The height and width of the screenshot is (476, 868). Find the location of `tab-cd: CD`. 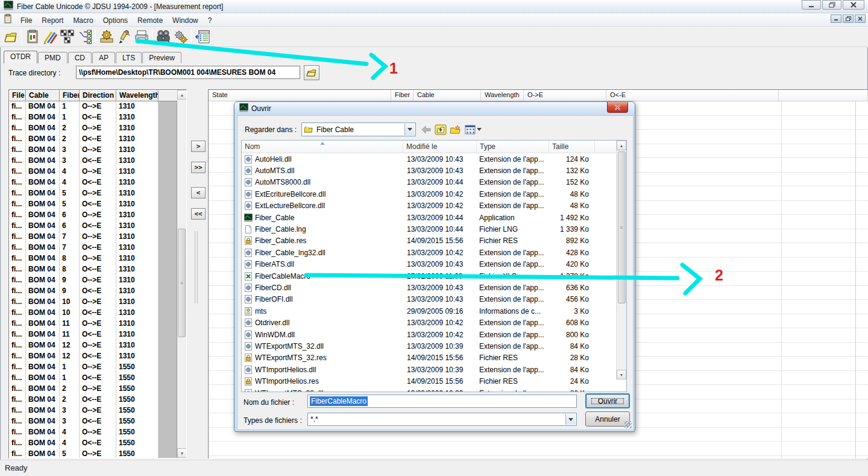

tab-cd: CD is located at coordinates (80, 58).